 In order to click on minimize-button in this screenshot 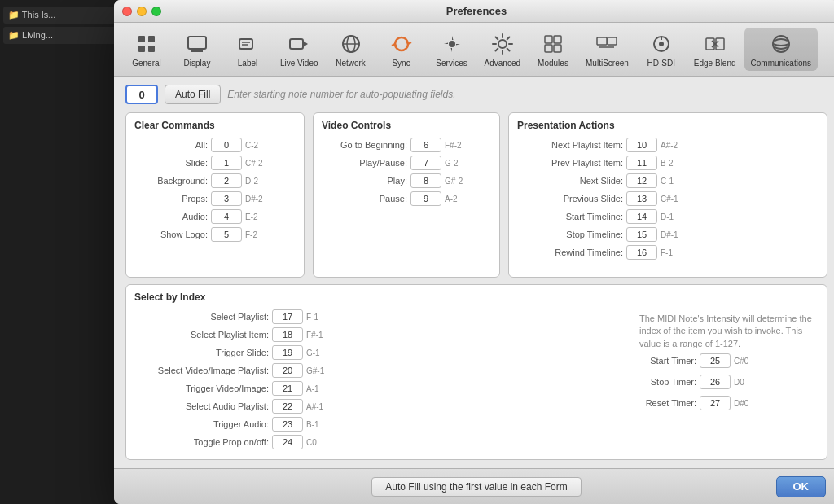, I will do `click(142, 11)`.